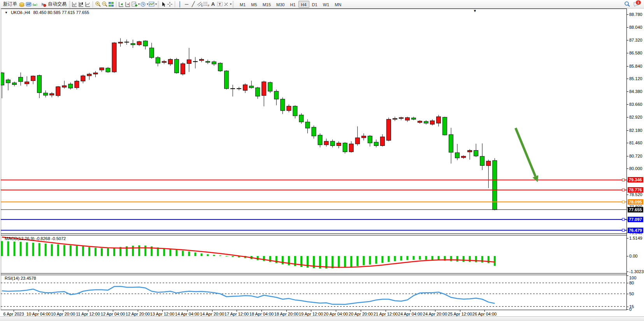 The image size is (644, 321). Describe the element at coordinates (254, 4) in the screenshot. I see `timeframe-button-m5: M5` at that location.